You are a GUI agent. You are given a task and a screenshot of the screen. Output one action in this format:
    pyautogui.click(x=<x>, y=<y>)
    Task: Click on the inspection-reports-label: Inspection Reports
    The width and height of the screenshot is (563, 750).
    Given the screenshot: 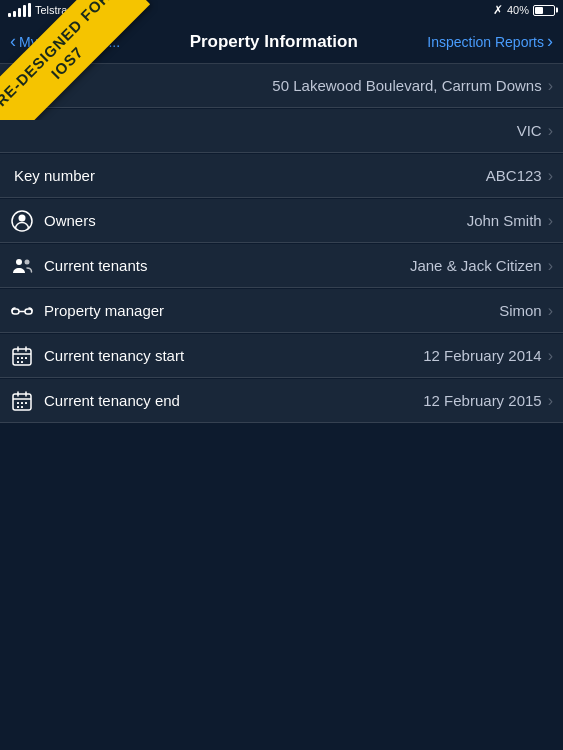 What is the action you would take?
    pyautogui.click(x=486, y=42)
    